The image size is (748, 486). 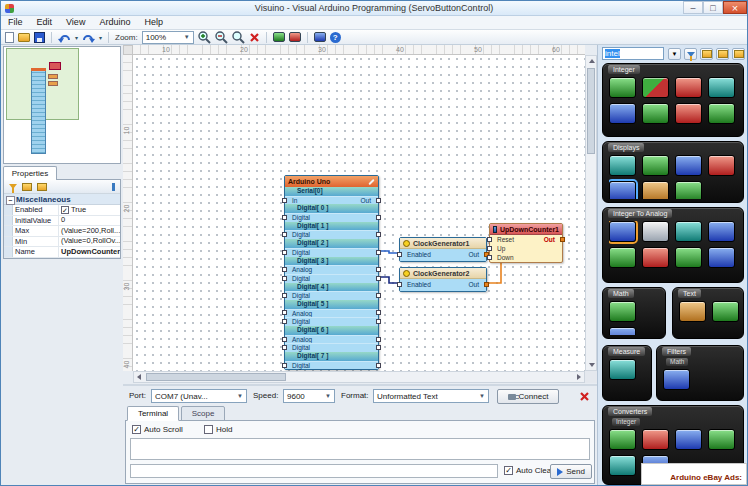 I want to click on property-row-max: Max(Value=200,Roll..., so click(x=62, y=232).